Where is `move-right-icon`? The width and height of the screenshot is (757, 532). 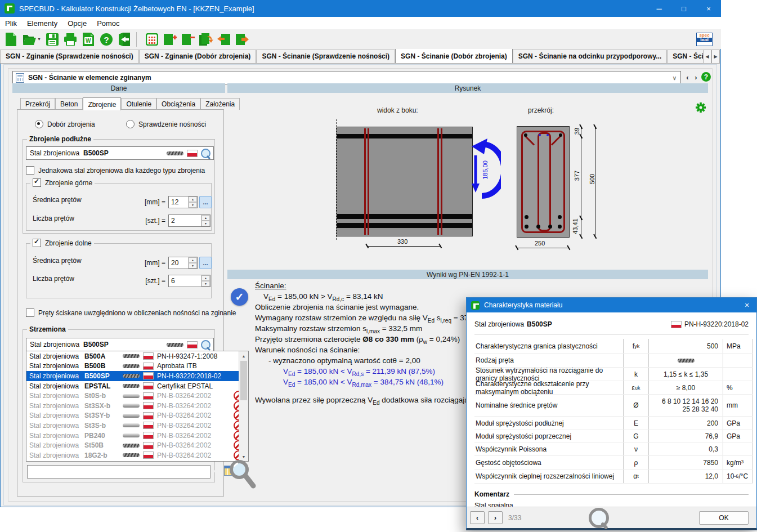 move-right-icon is located at coordinates (242, 39).